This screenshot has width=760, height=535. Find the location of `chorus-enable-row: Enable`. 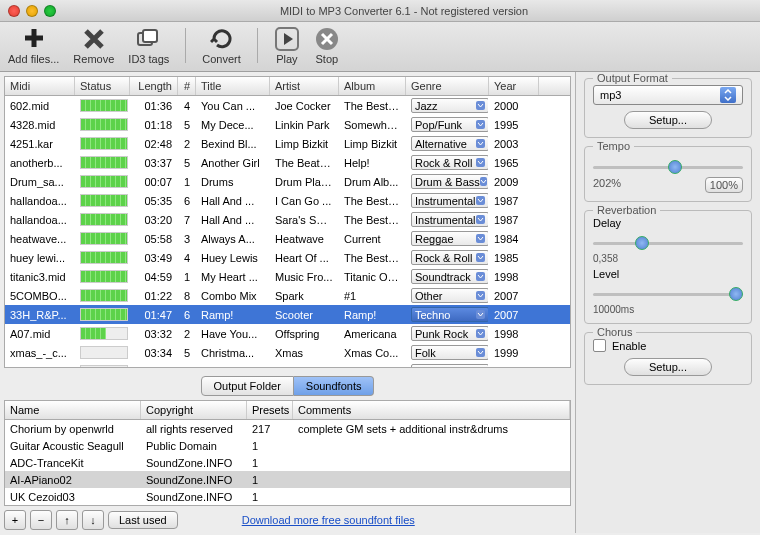

chorus-enable-row: Enable is located at coordinates (668, 346).